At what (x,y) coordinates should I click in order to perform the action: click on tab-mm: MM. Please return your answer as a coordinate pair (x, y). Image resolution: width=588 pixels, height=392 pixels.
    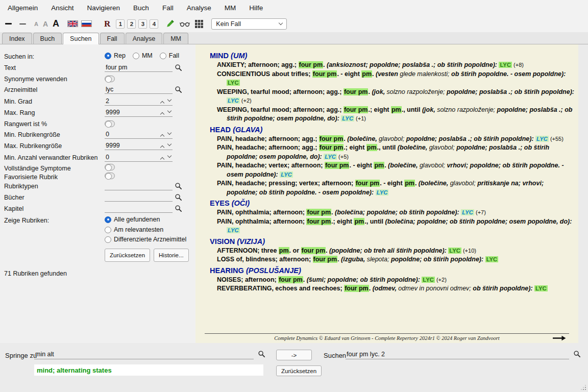
    Looking at the image, I should click on (176, 38).